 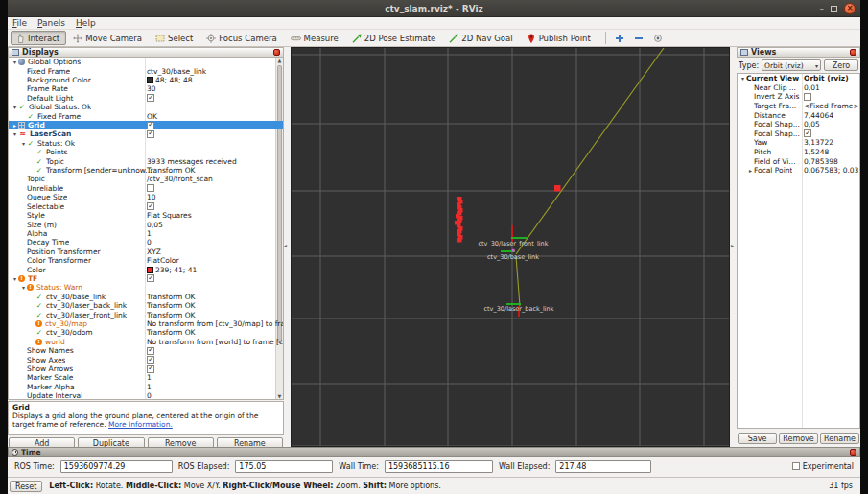 I want to click on views-row-field-of-vi: Field of Vi...0,785398, so click(x=798, y=161).